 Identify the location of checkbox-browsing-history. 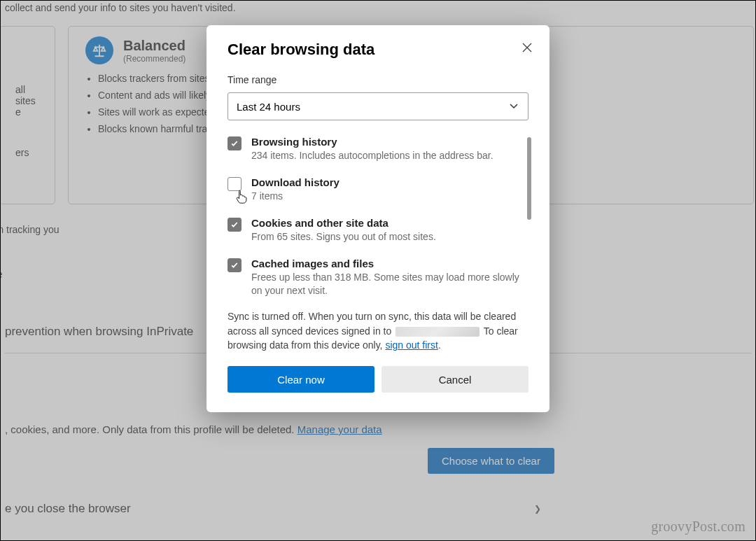
(234, 143).